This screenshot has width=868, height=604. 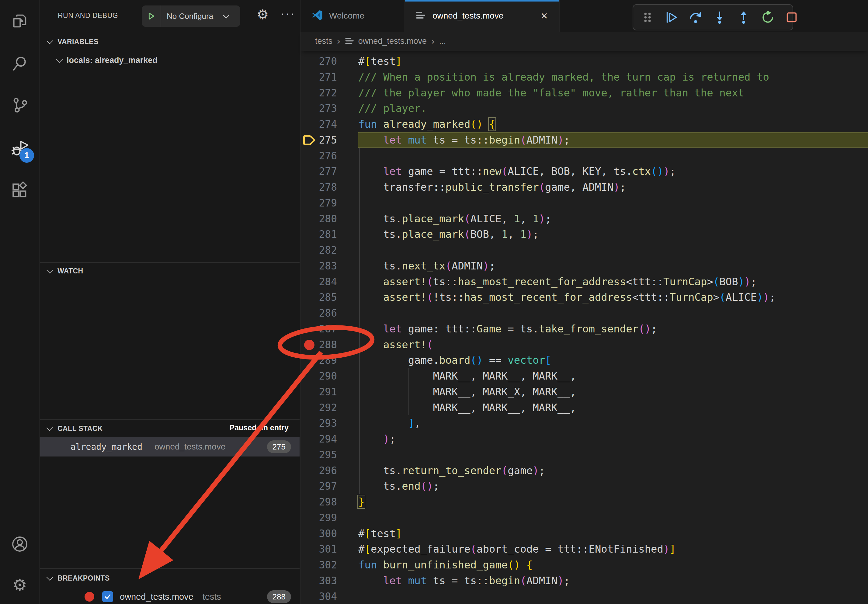 What do you see at coordinates (584, 549) in the screenshot?
I see `code-line-301: 301#[expected_failure(abort_code = ttt::…` at bounding box center [584, 549].